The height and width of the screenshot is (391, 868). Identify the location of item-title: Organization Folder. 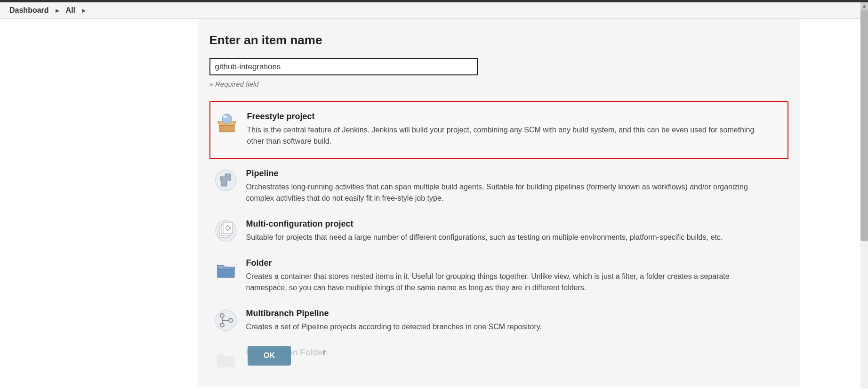
(506, 352).